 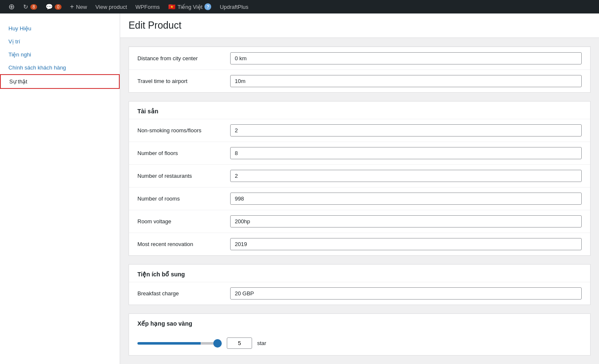 What do you see at coordinates (360, 110) in the screenshot?
I see `tai-san-title: Tài sản` at bounding box center [360, 110].